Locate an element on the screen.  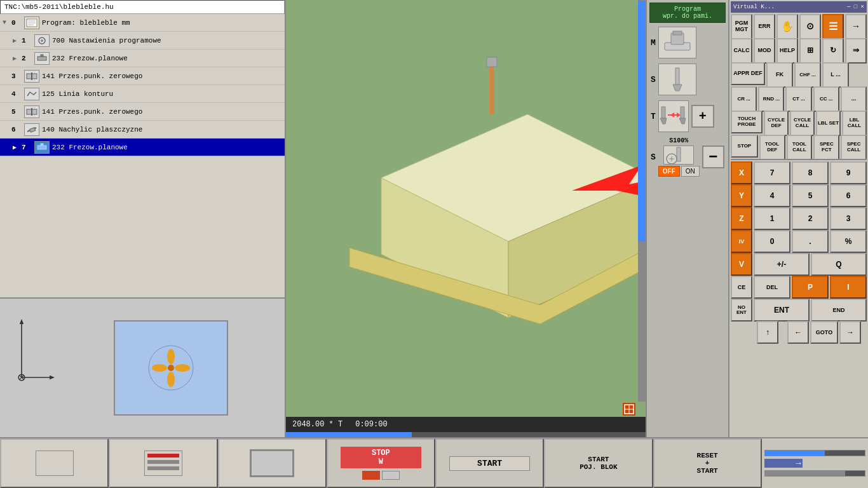
err-button: ERR is located at coordinates (764, 27).